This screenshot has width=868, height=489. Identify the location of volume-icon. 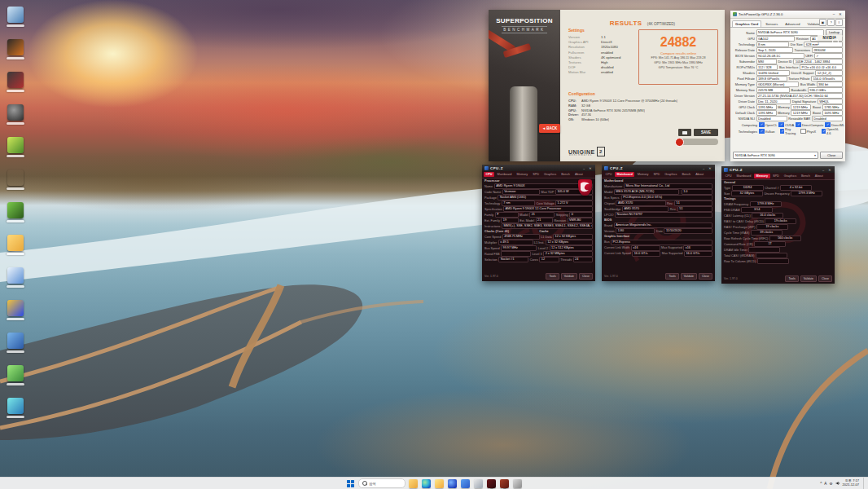
(838, 483).